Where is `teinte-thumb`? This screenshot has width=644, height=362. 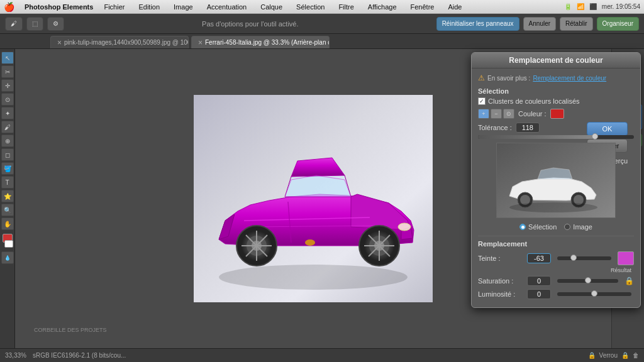 teinte-thumb is located at coordinates (574, 258).